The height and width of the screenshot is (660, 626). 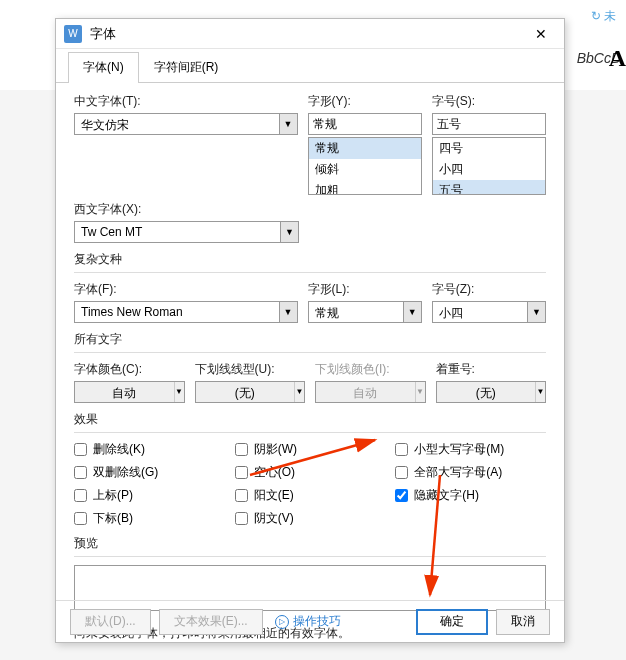 What do you see at coordinates (470, 496) in the screenshot?
I see `checkbox-hidden: 隐藏文字(H)` at bounding box center [470, 496].